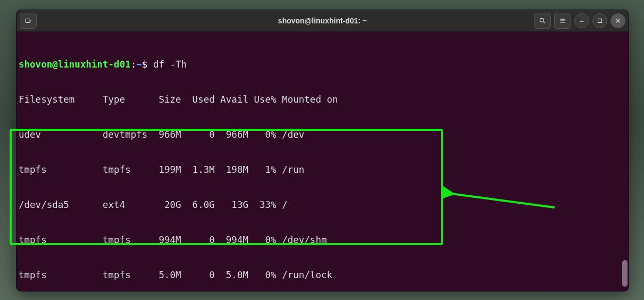 The width and height of the screenshot is (644, 300). I want to click on output-row: tmpfs tmpfs 994M 0 994M 0% /dev/shm, so click(322, 240).